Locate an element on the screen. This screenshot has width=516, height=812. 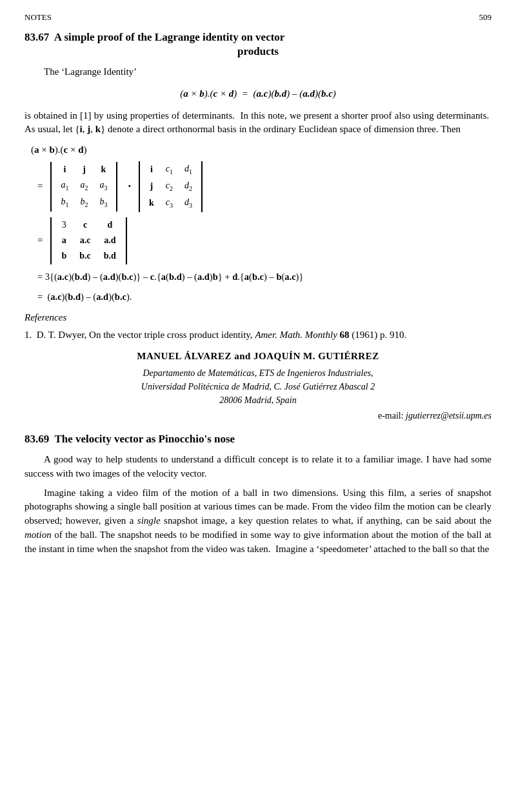
section2-para1: A good way to help students to understan… is located at coordinates (258, 467).